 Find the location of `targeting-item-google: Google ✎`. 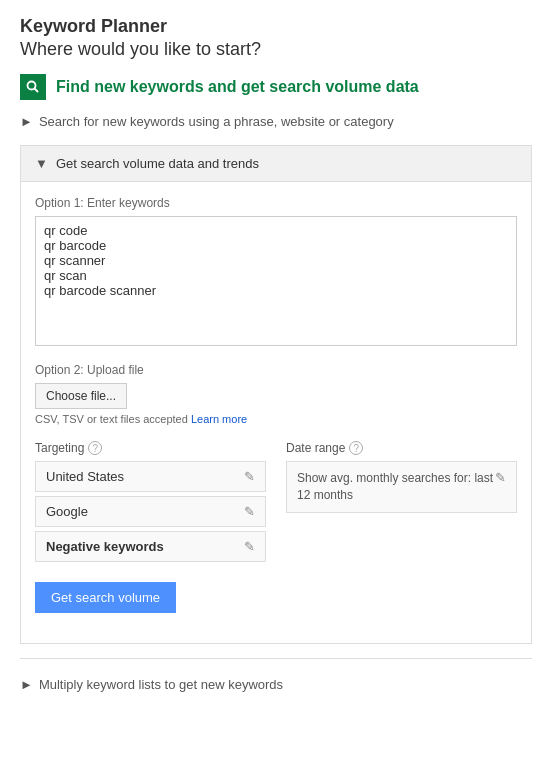

targeting-item-google: Google ✎ is located at coordinates (150, 512).